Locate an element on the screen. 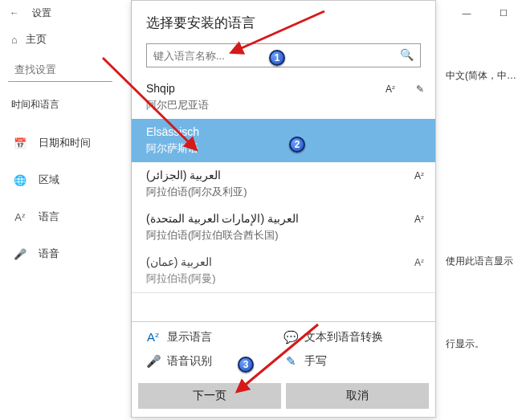 This screenshot has width=522, height=420. annotation-badge-1: 1 is located at coordinates (277, 58).